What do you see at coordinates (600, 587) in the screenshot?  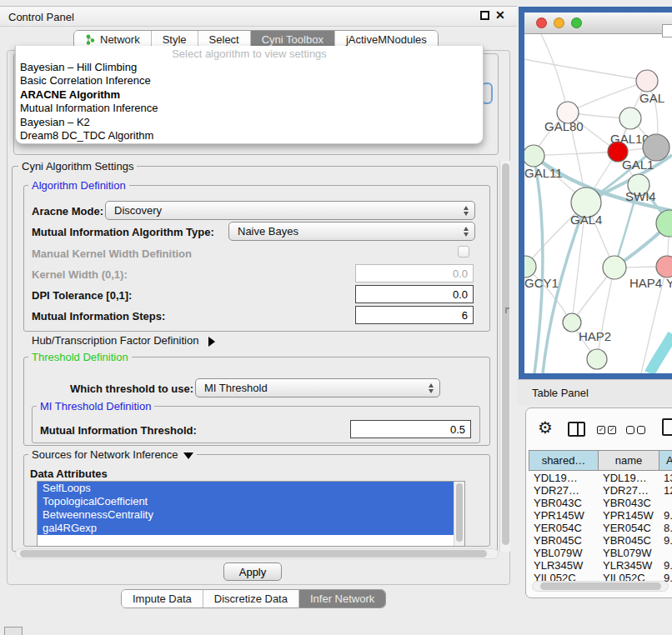 I see `table-horizontal-scrollbar-thumb` at bounding box center [600, 587].